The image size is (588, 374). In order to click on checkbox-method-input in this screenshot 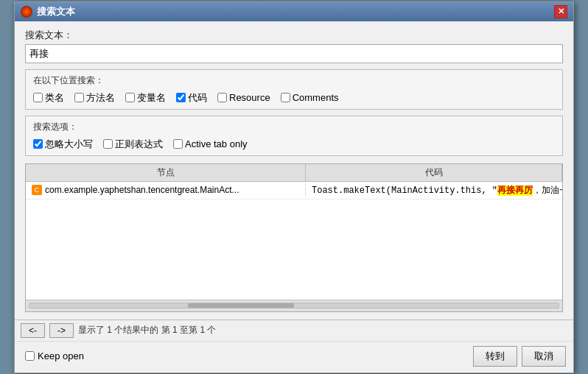, I will do `click(80, 97)`.